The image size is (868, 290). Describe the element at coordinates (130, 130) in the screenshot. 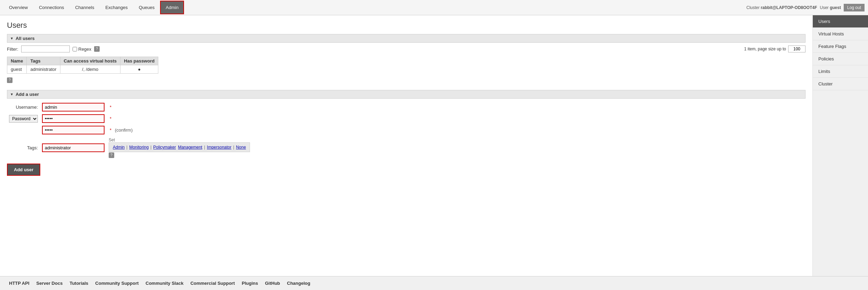

I see `confirm-password-row: * (confirm)` at that location.